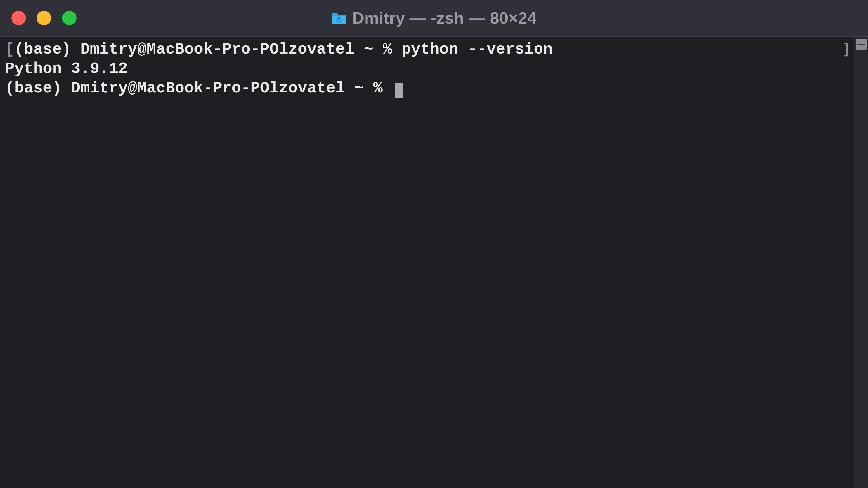 This screenshot has height=488, width=868. What do you see at coordinates (69, 18) in the screenshot?
I see `maximize-button` at bounding box center [69, 18].